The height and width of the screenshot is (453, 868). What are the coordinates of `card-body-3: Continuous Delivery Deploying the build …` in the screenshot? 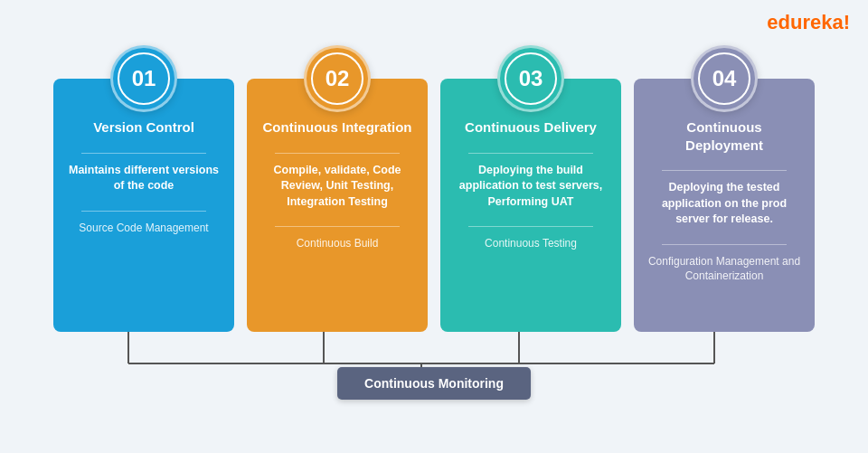 It's located at (531, 205).